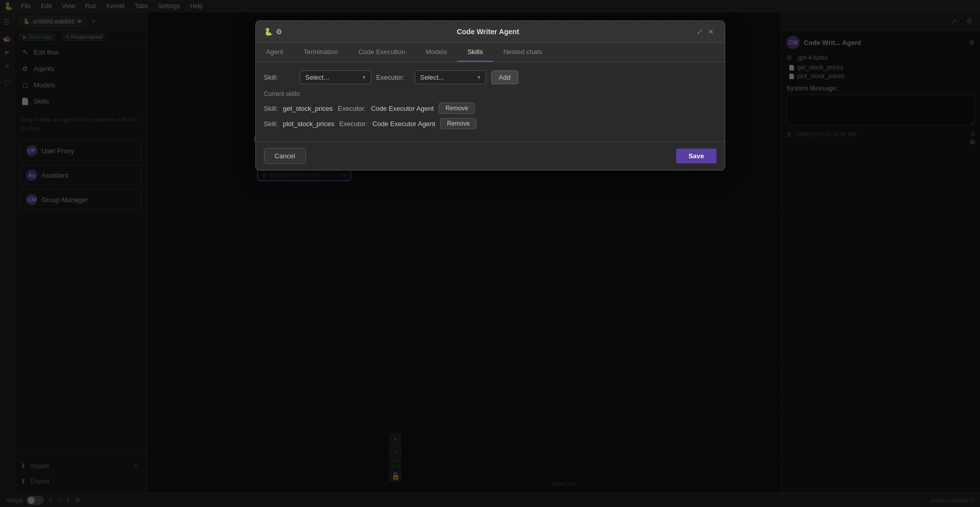 The width and height of the screenshot is (980, 507). Describe the element at coordinates (450, 78) in the screenshot. I see `executor-select-dropdown: Select... ▾` at that location.